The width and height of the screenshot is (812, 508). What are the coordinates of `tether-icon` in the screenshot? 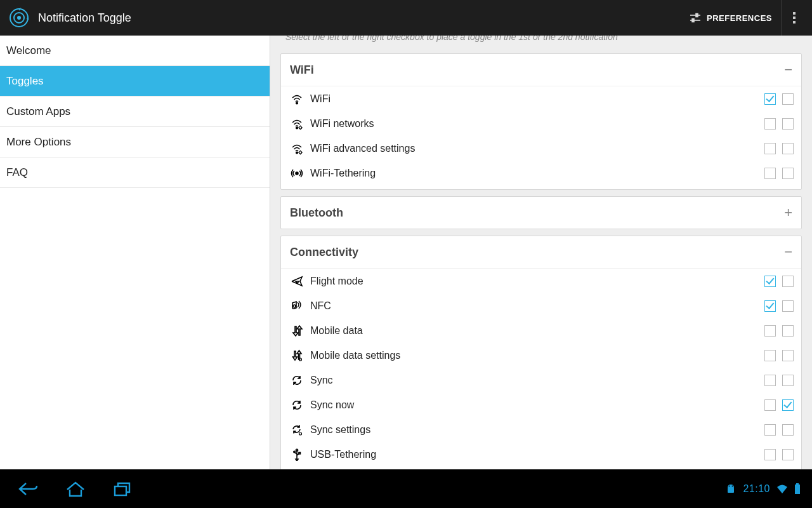 It's located at (297, 173).